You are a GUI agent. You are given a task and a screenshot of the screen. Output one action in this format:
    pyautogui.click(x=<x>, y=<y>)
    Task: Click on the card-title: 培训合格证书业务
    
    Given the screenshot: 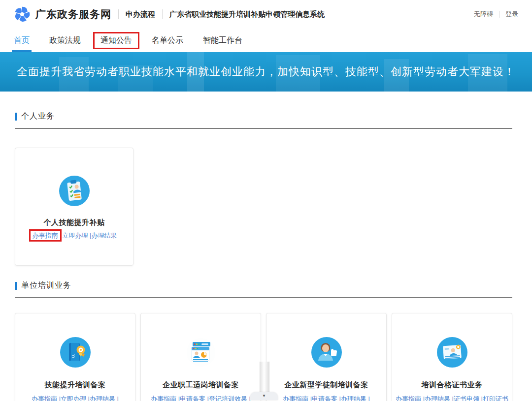 What is the action you would take?
    pyautogui.click(x=452, y=385)
    